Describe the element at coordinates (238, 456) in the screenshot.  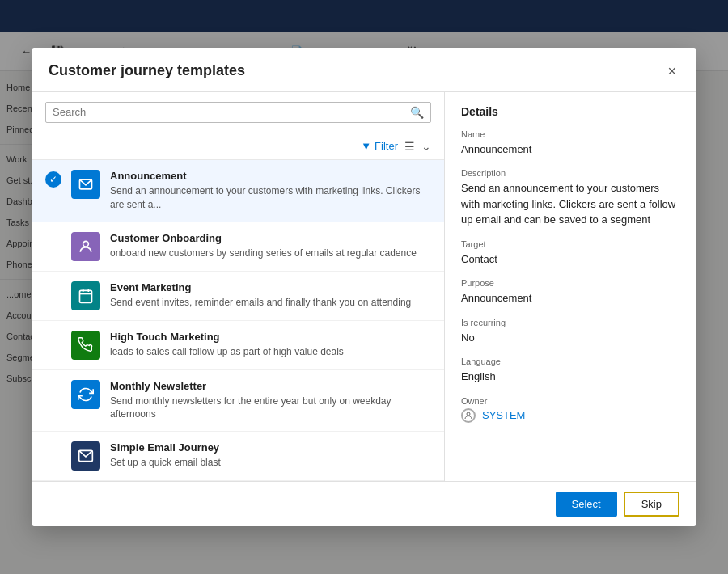
I see `template-item-simple-email-journey: Simple Email Journey Set up a quick emai…` at that location.